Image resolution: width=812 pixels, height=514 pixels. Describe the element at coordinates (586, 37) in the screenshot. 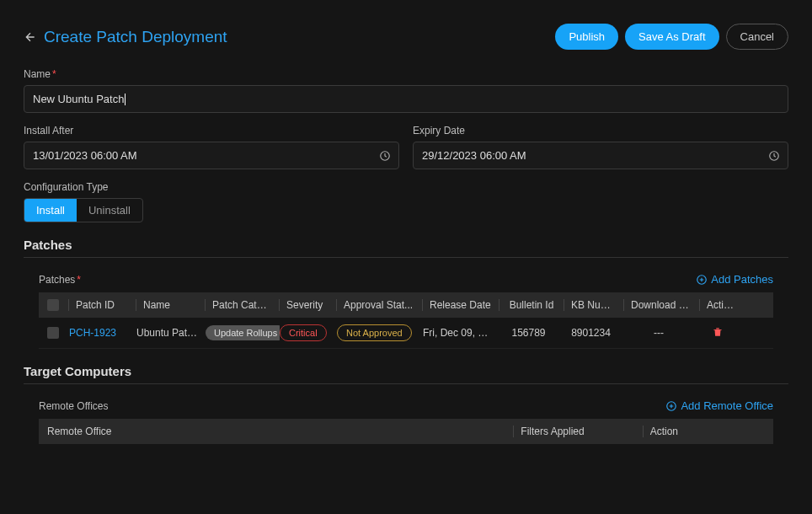

I see `publish-button: Publish` at that location.